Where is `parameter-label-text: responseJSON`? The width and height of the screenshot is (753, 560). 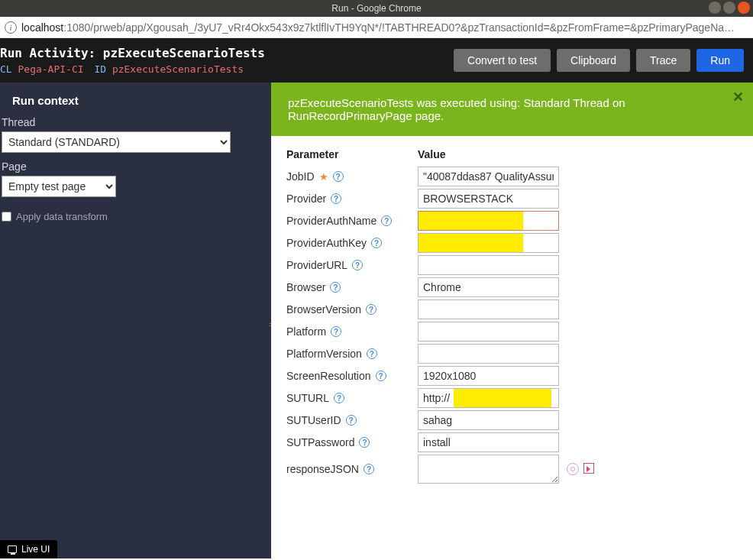
parameter-label-text: responseJSON is located at coordinates (322, 469).